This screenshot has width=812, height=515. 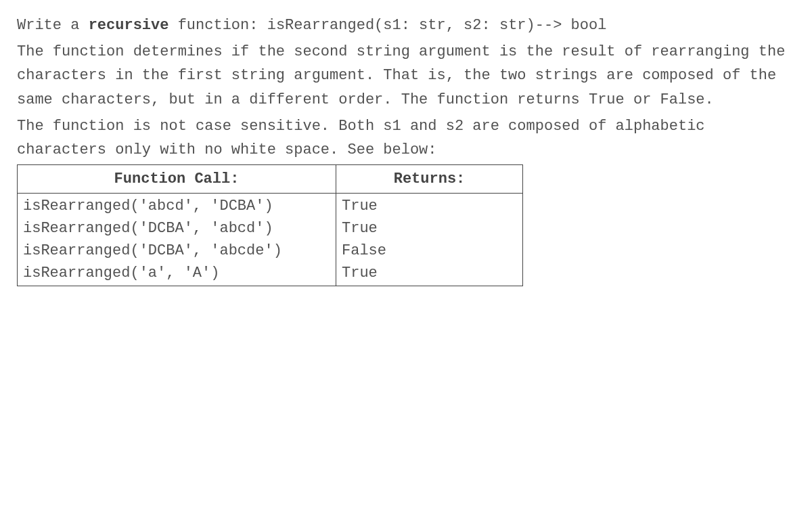 What do you see at coordinates (430, 240) in the screenshot?
I see `returns-cell: True True False True` at bounding box center [430, 240].